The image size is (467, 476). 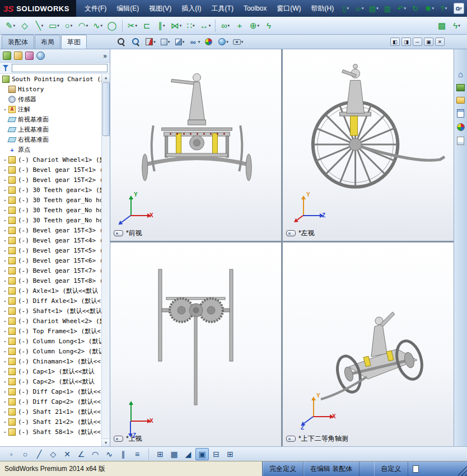 I want to click on undo-button: ↶ ▾, so click(x=401, y=8).